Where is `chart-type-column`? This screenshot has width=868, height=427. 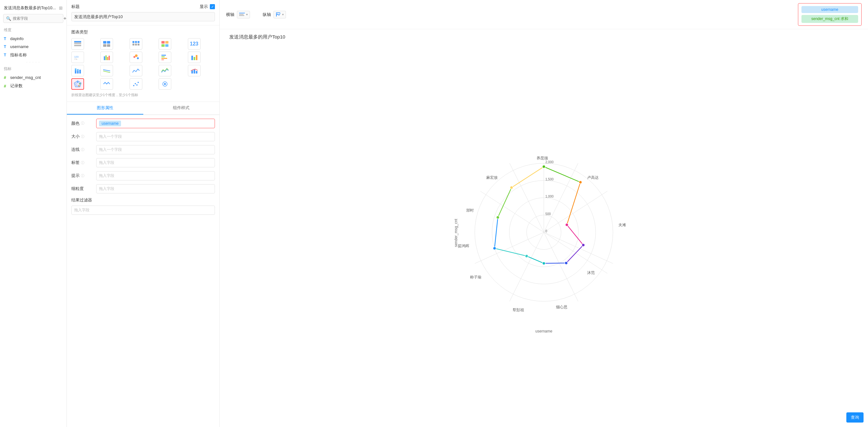 chart-type-column is located at coordinates (194, 57).